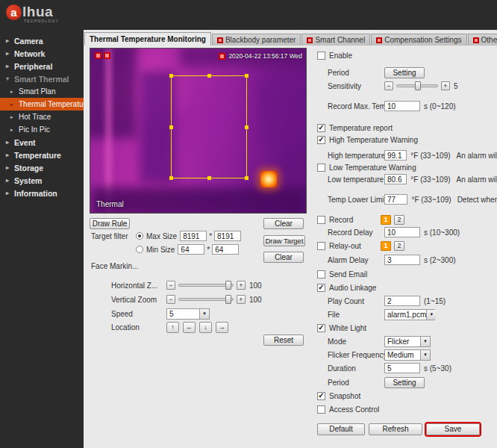 The image size is (497, 448). I want to click on clear-rule-button: Clear, so click(284, 224).